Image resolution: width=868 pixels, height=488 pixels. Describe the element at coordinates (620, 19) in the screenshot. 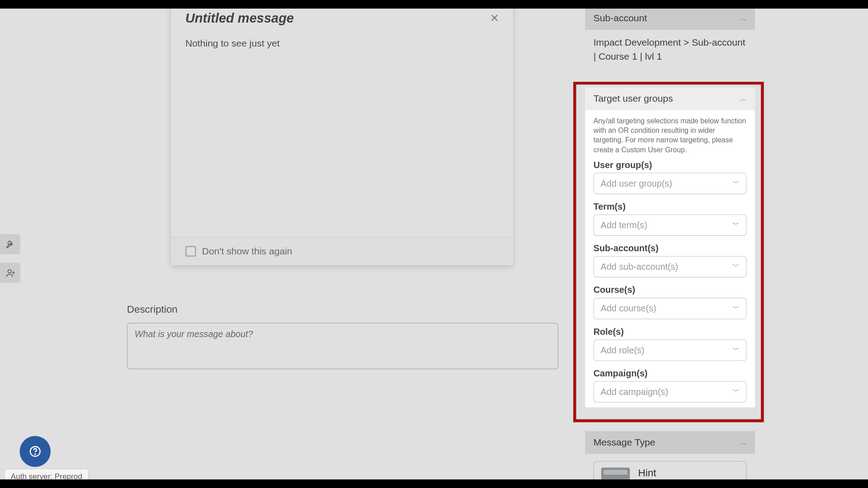

I see `sub-account-title: Sub-account` at that location.